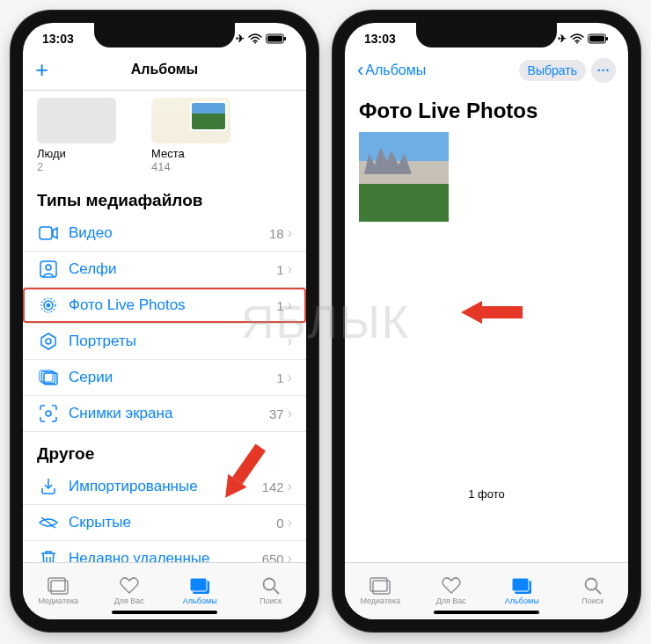 The height and width of the screenshot is (644, 651). I want to click on back-label: Альбомы, so click(396, 70).